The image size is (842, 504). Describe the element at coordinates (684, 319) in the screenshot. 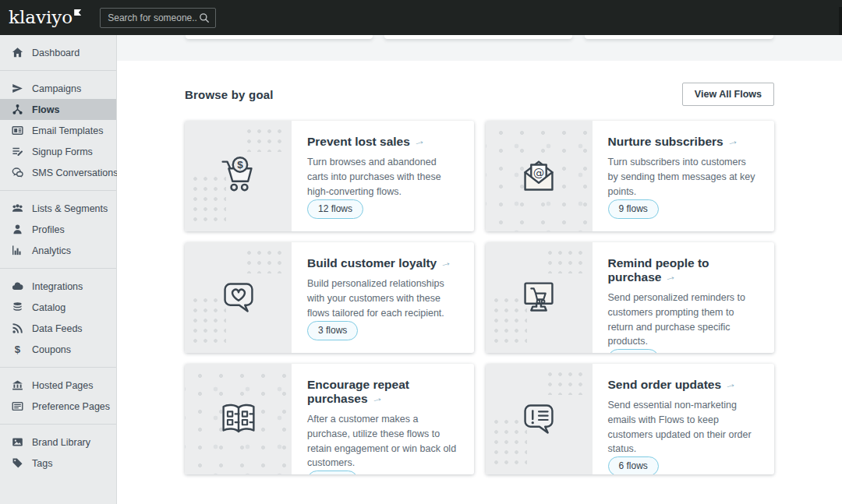

I see `card-description: Send personalized reminders to customers…` at that location.